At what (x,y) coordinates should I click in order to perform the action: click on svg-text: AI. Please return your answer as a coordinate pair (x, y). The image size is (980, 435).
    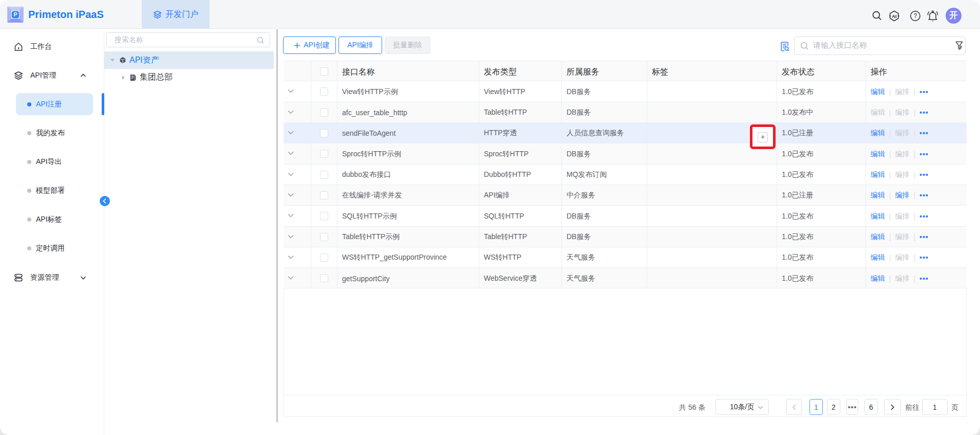
    Looking at the image, I should click on (894, 16).